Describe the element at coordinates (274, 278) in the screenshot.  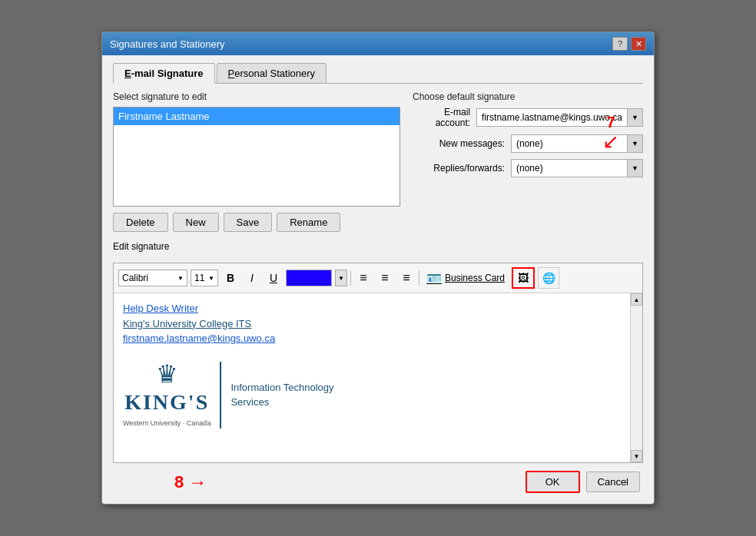
I see `underline-button: U` at that location.